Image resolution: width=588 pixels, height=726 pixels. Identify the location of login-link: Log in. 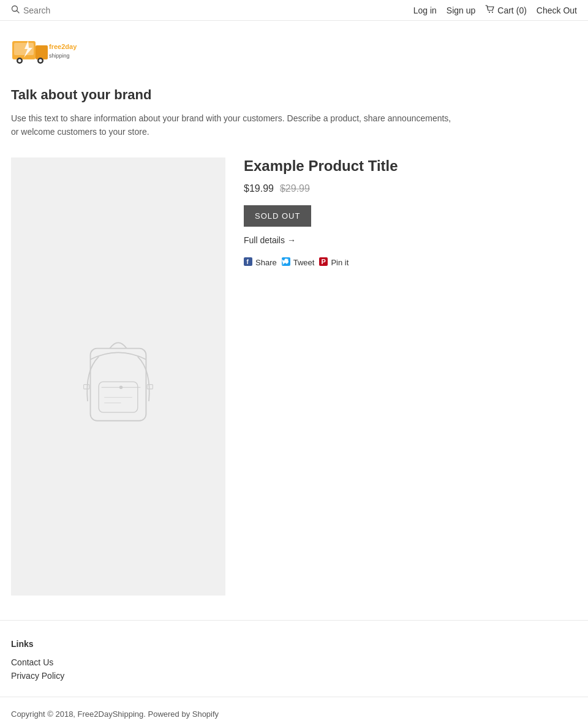
(425, 10).